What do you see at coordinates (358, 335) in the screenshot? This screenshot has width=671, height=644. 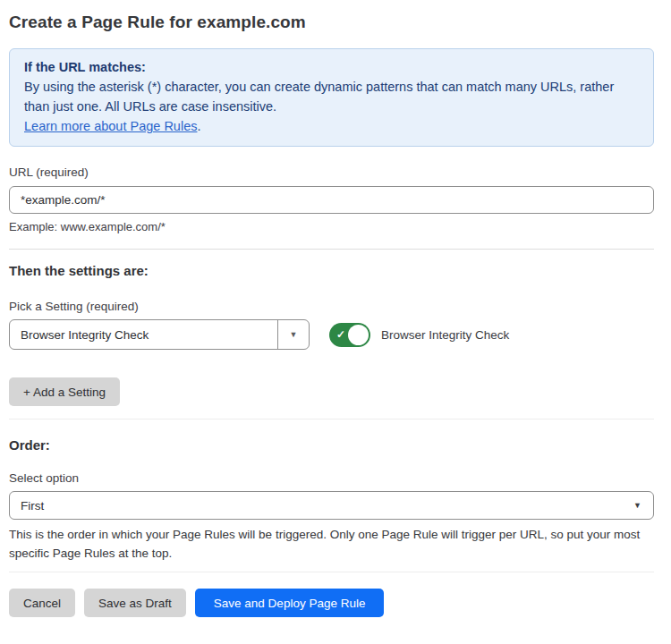 I see `toggle-knob` at bounding box center [358, 335].